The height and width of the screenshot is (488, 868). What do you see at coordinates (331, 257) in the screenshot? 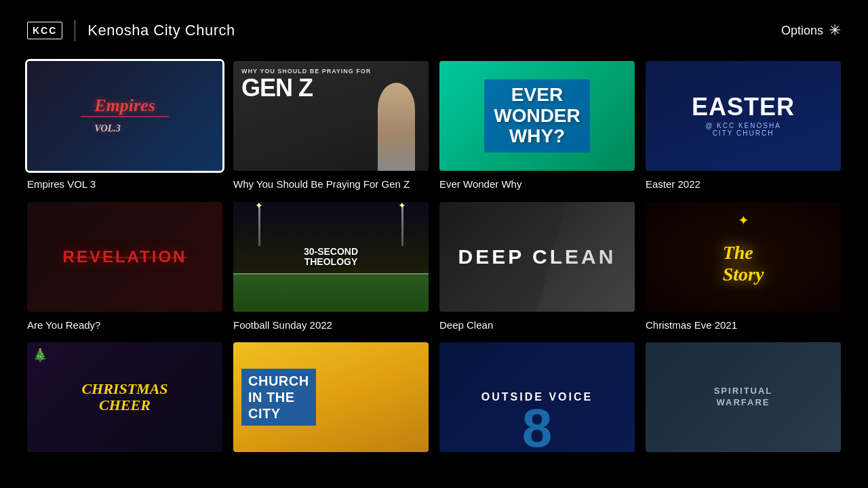
I see `thumb-football-inner: 30-SECONDTHEOLOGY` at bounding box center [331, 257].